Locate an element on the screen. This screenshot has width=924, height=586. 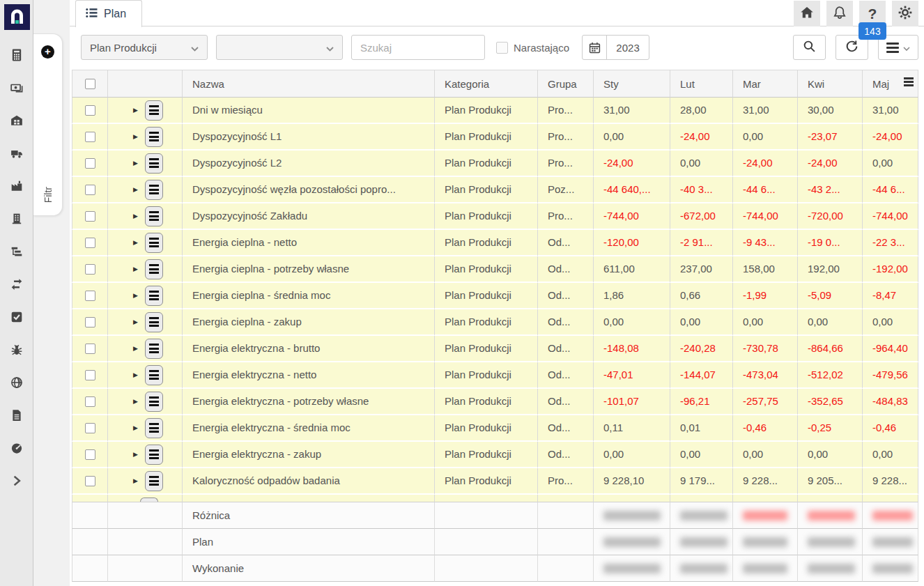
column-header-empty is located at coordinates (145, 84).